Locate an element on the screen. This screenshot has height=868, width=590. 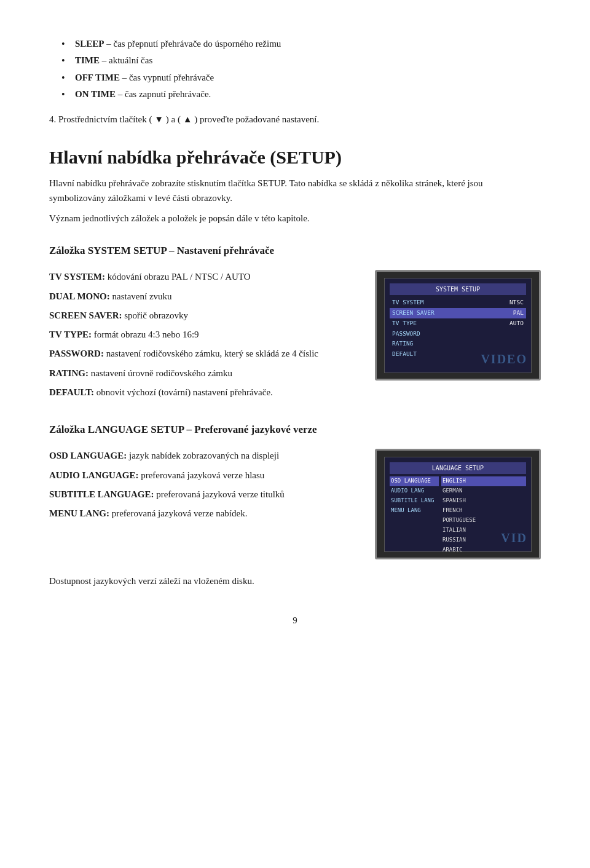
lang-feature-1: AUDIO LANGUAGE: preferovaná jazyková ver… is located at coordinates (205, 476).